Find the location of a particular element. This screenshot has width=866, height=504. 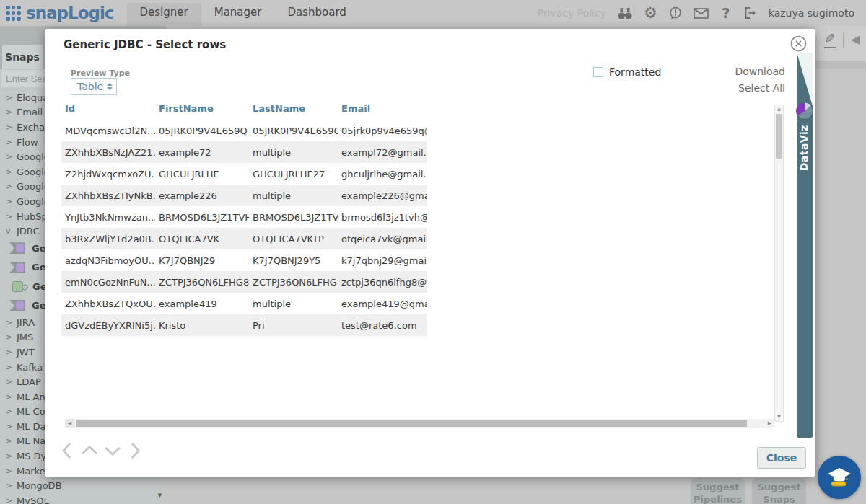

column-email: Email is located at coordinates (382, 108).